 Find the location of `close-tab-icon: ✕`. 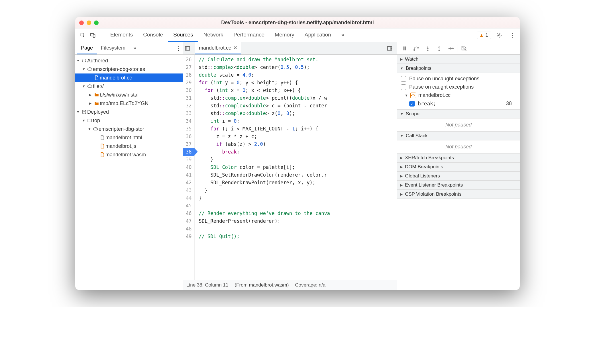

close-tab-icon: ✕ is located at coordinates (235, 48).